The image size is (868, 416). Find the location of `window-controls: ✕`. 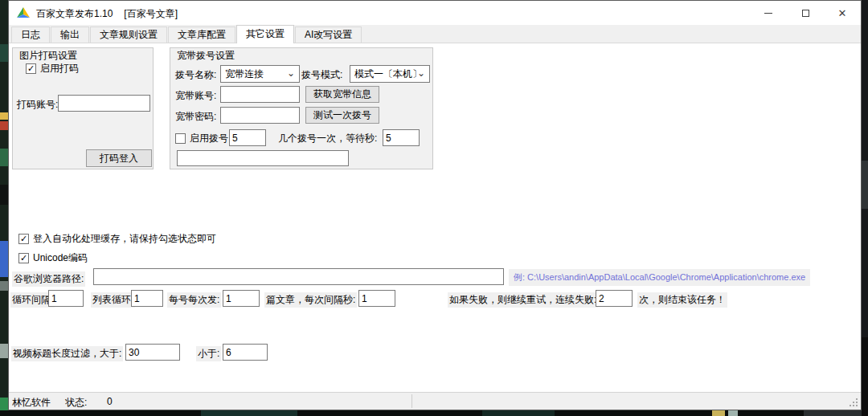

window-controls: ✕ is located at coordinates (805, 13).